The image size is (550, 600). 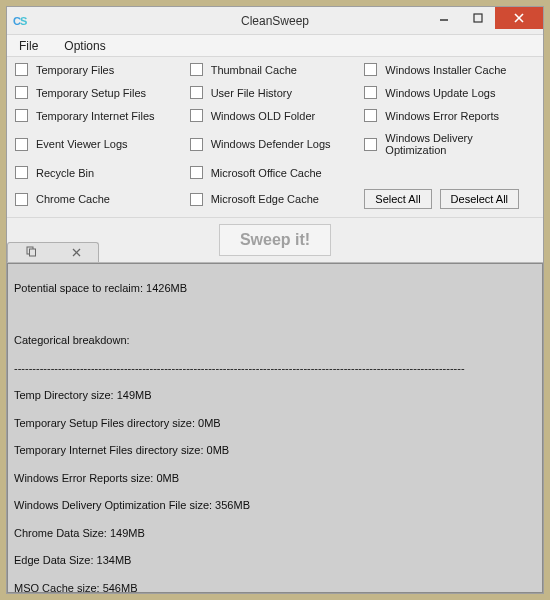 What do you see at coordinates (460, 144) in the screenshot?
I see `check-label: Windows Delivery Optimization` at bounding box center [460, 144].